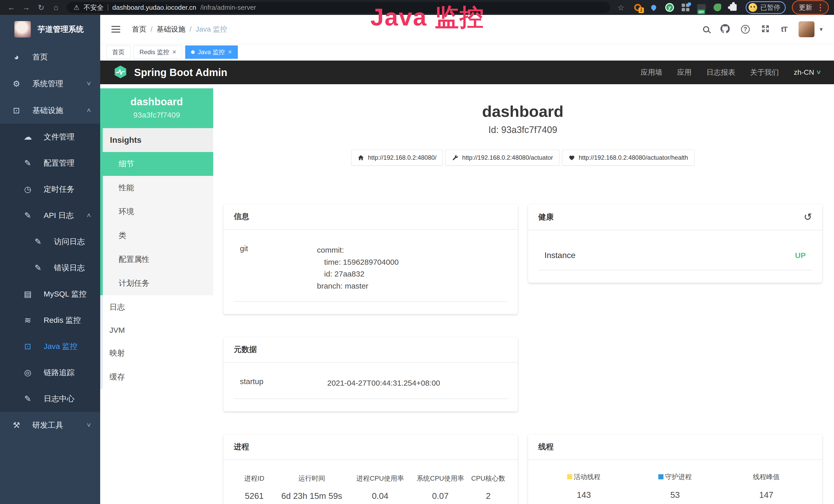 The width and height of the screenshot is (834, 504). Describe the element at coordinates (171, 72) in the screenshot. I see `sba-brand: Spring Boot Admin` at that location.